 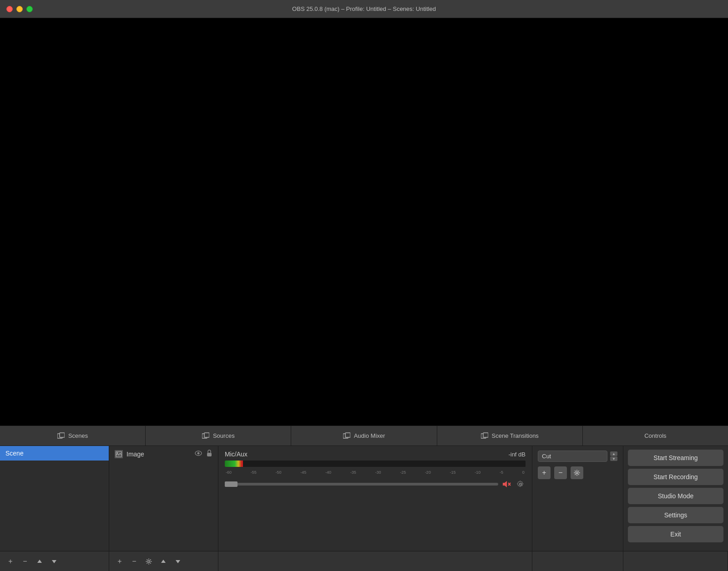 What do you see at coordinates (178, 561) in the screenshot?
I see `sources-move-down-button` at bounding box center [178, 561].